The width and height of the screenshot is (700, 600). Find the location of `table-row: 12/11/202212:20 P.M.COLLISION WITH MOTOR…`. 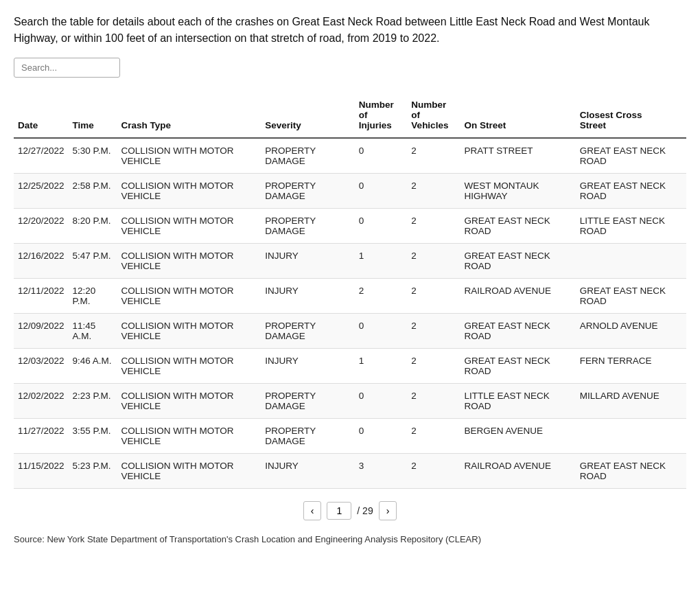

table-row: 12/11/202212:20 P.M.COLLISION WITH MOTOR… is located at coordinates (350, 297).